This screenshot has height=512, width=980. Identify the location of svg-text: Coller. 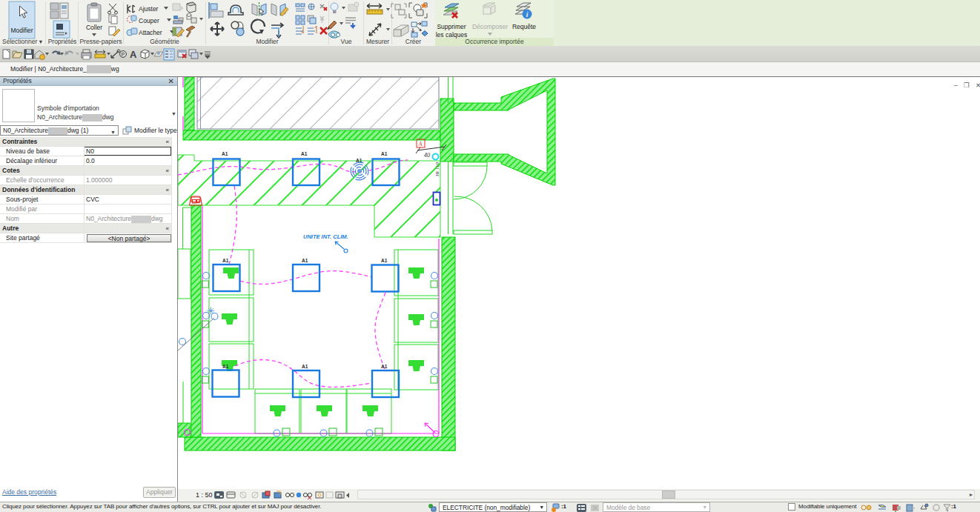
(94, 27).